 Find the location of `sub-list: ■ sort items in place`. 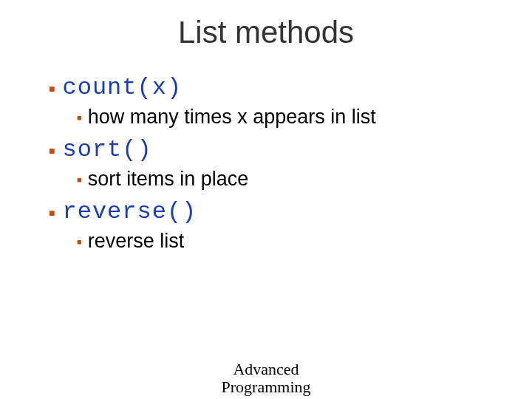

sub-list: ■ sort items in place is located at coordinates (272, 179).